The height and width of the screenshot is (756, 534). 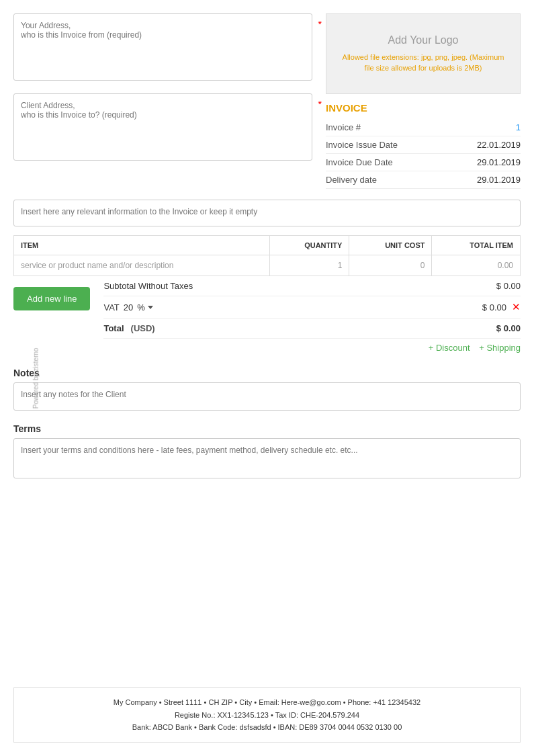 What do you see at coordinates (163, 47) in the screenshot?
I see `from-address-input` at bounding box center [163, 47].